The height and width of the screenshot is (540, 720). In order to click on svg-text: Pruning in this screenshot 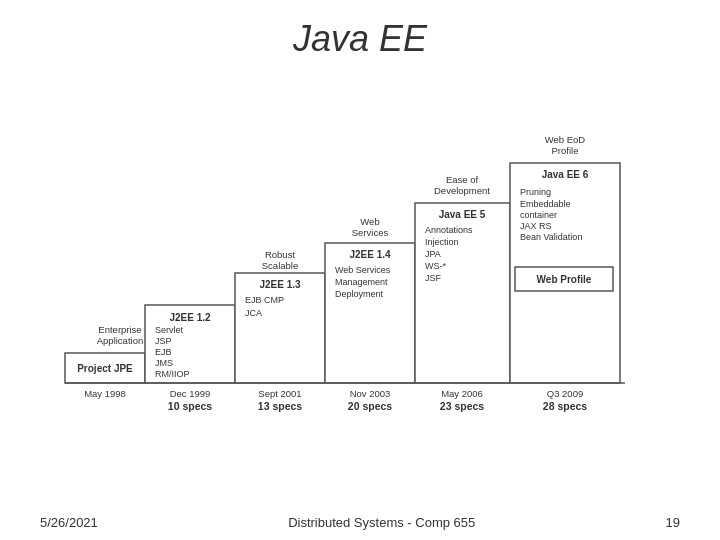, I will do `click(536, 192)`.